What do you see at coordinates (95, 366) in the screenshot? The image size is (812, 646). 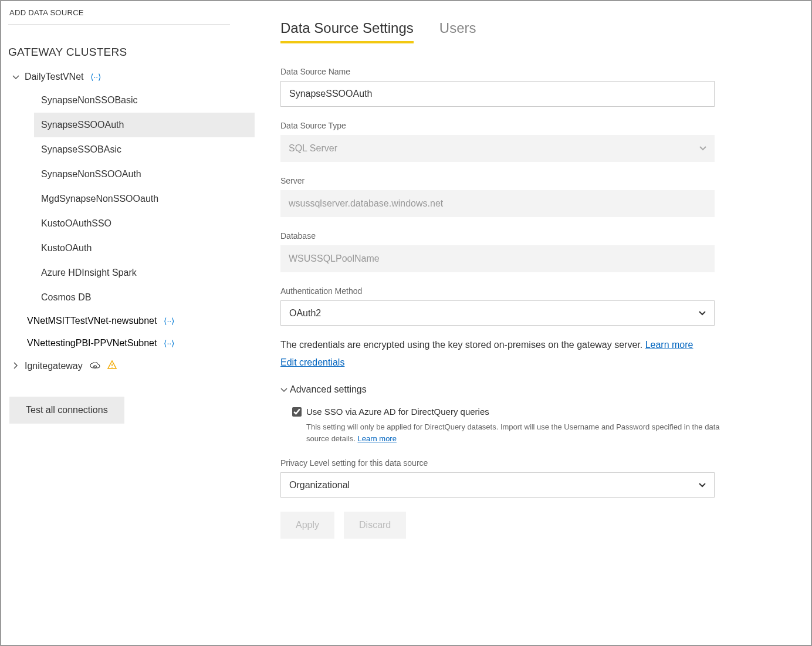 I see `cloud-sync-icon` at bounding box center [95, 366].